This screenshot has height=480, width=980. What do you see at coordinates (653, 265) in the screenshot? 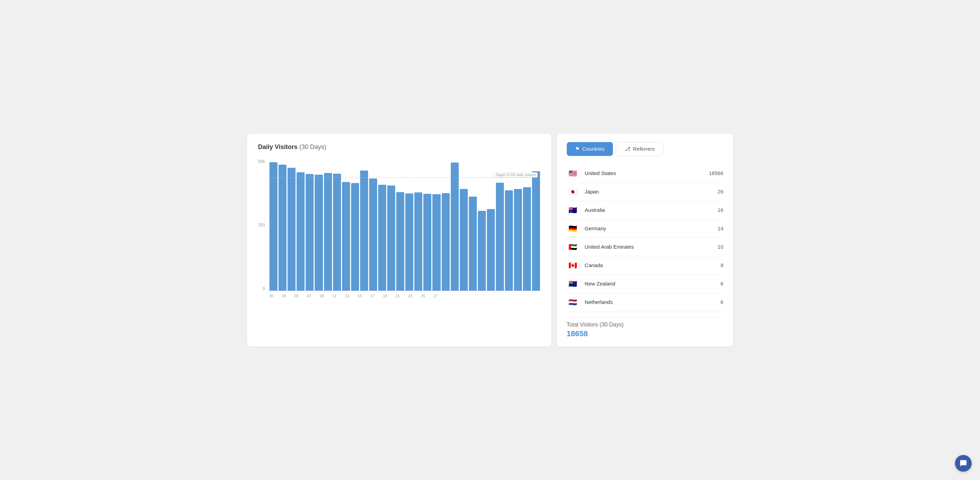
I see `country-name-5: Canada` at bounding box center [653, 265].